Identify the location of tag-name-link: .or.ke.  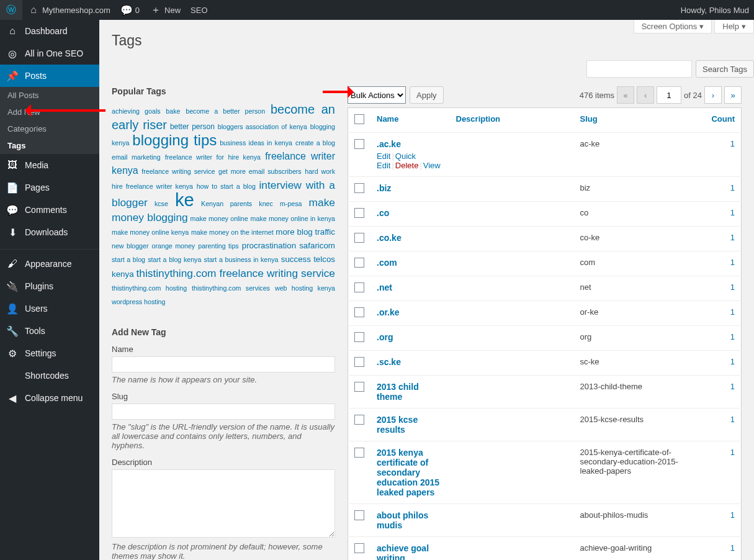
(388, 312).